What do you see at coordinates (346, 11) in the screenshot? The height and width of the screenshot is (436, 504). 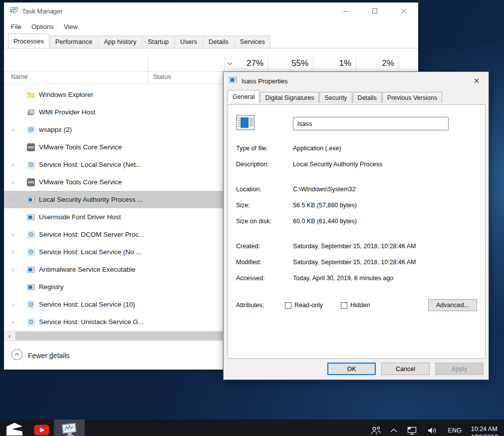 I see `minimize-button` at bounding box center [346, 11].